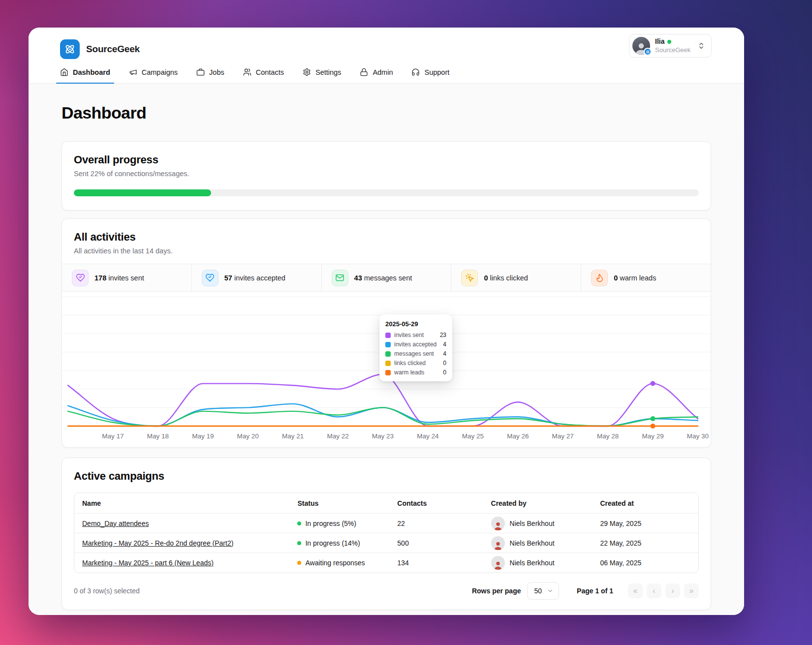  What do you see at coordinates (443, 335) in the screenshot?
I see `series-value: 23` at bounding box center [443, 335].